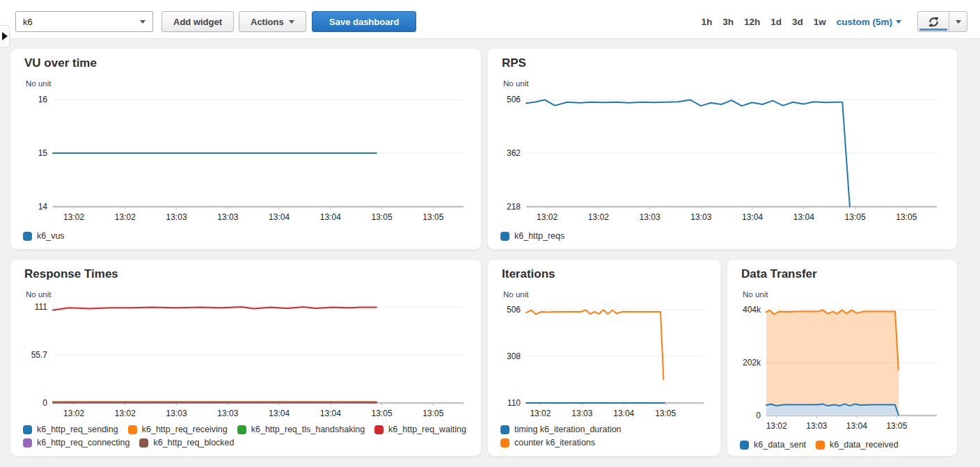  I want to click on chart-legend: k6_data_sentk6_data_received, so click(846, 445).